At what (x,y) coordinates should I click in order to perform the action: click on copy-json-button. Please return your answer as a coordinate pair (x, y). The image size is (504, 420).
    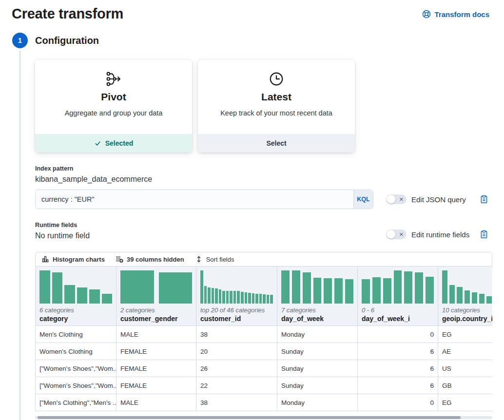
    Looking at the image, I should click on (484, 199).